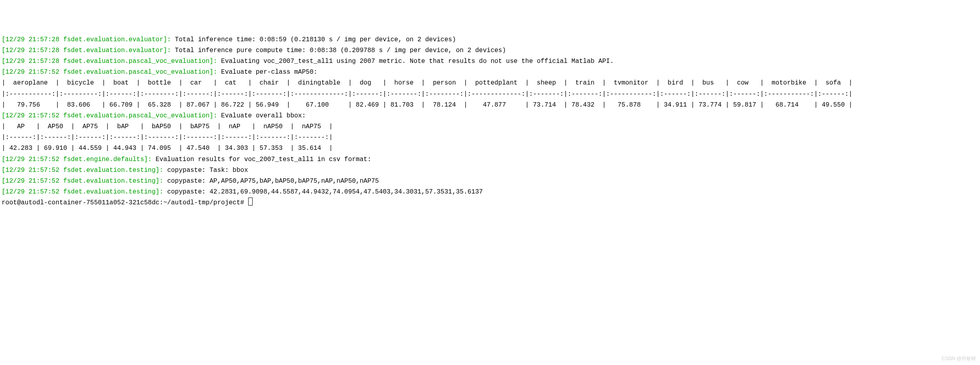 The height and width of the screenshot is (365, 980). What do you see at coordinates (167, 127) in the screenshot?
I see `log-body: | AP | AP50 | AP75 | bAP | bAP50 | bAP75…` at bounding box center [167, 127].